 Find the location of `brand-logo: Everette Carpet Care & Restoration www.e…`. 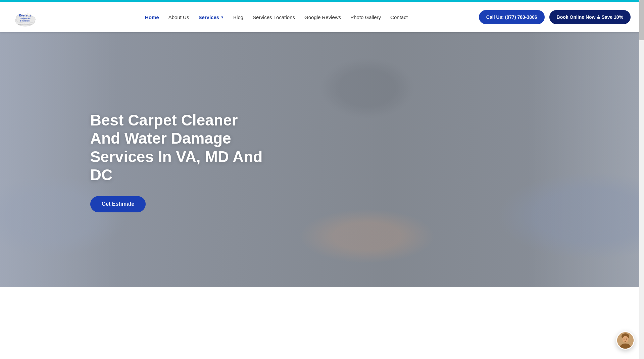

brand-logo: Everette Carpet Care & Restoration www.e… is located at coordinates (25, 17).